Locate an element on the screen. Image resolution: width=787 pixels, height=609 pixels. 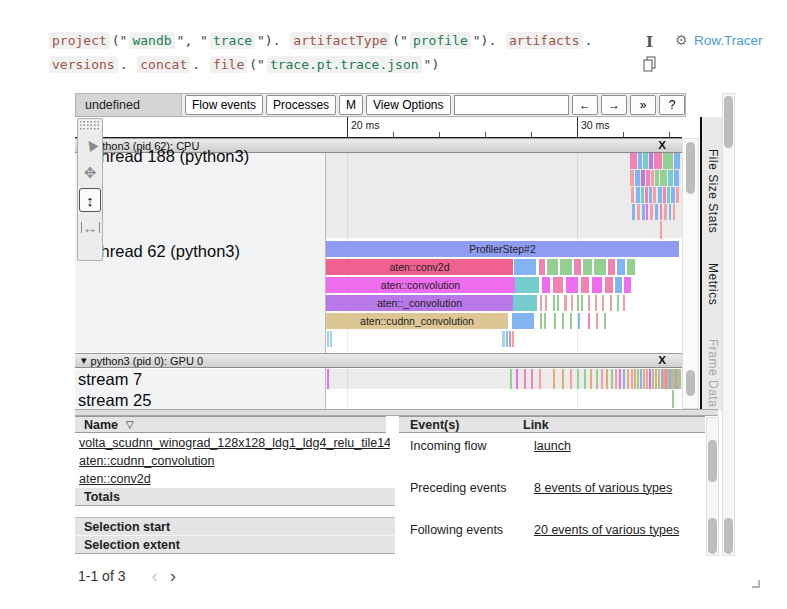
trace-slice-aten-convolution: aten::convolution is located at coordinates (420, 285).